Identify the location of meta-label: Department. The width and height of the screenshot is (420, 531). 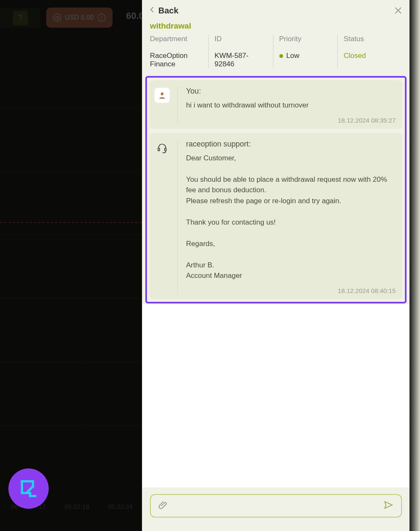
(176, 39).